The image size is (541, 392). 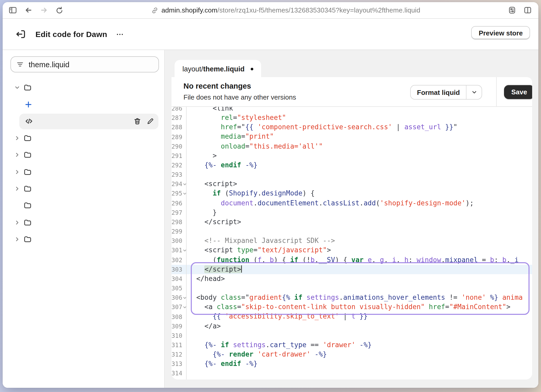 I want to click on gutter: 299, so click(x=179, y=231).